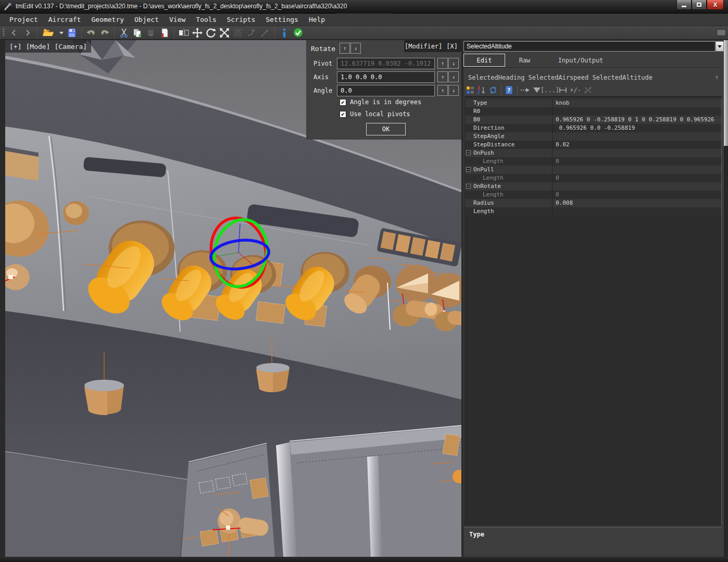  I want to click on minimize-button, so click(684, 5).